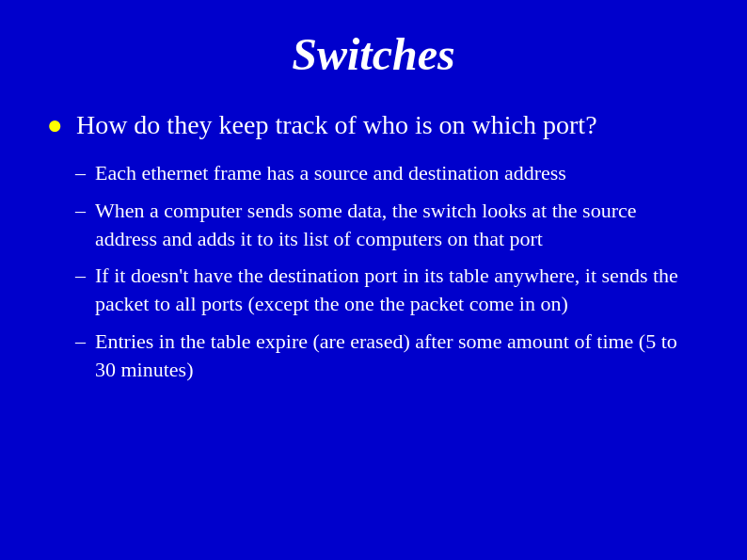  What do you see at coordinates (337, 125) in the screenshot?
I see `main-bullet-text: How do they keep track of who is on whic…` at bounding box center [337, 125].